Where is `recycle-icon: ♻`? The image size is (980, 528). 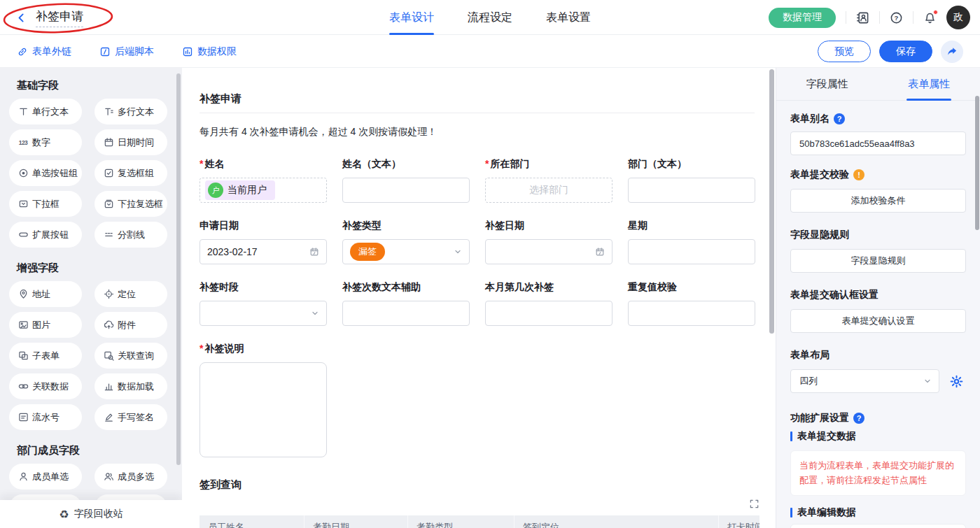
recycle-icon: ♻ is located at coordinates (64, 515).